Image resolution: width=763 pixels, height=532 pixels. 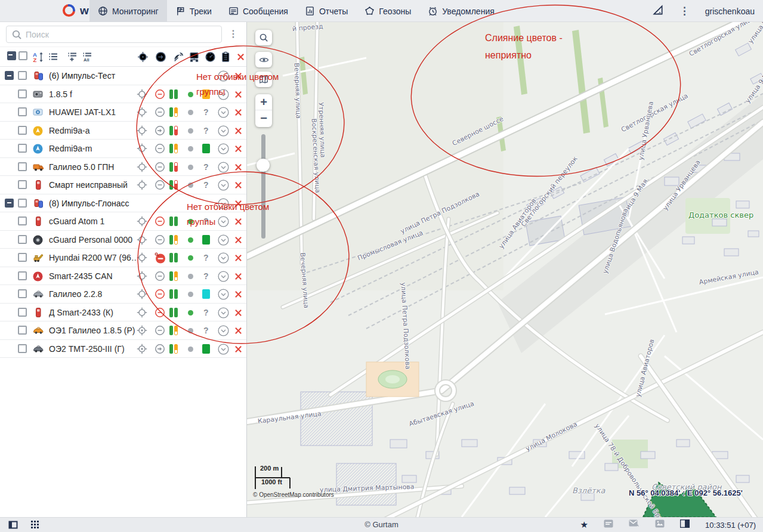 I want to click on clipboard-button, so click(x=225, y=57).